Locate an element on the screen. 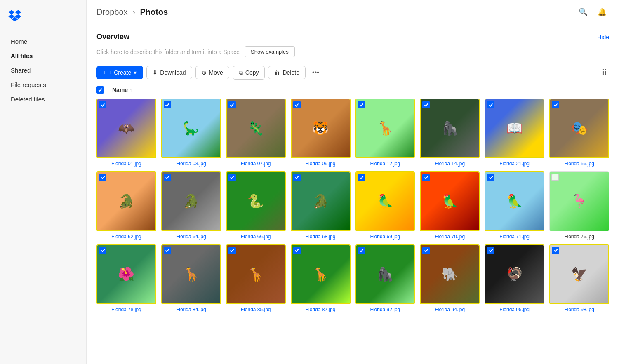 This screenshot has height=364, width=619. photo-thumbnail-wrap: 🦃 is located at coordinates (515, 275).